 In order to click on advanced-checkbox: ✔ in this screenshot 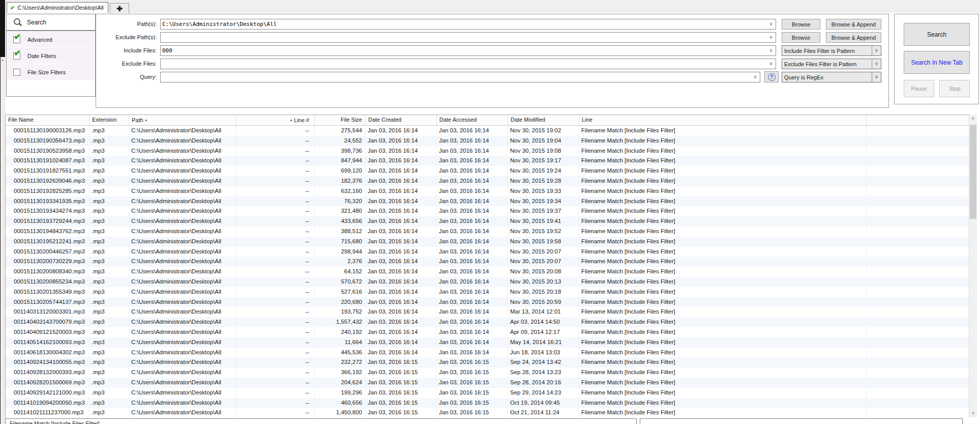, I will do `click(17, 40)`.